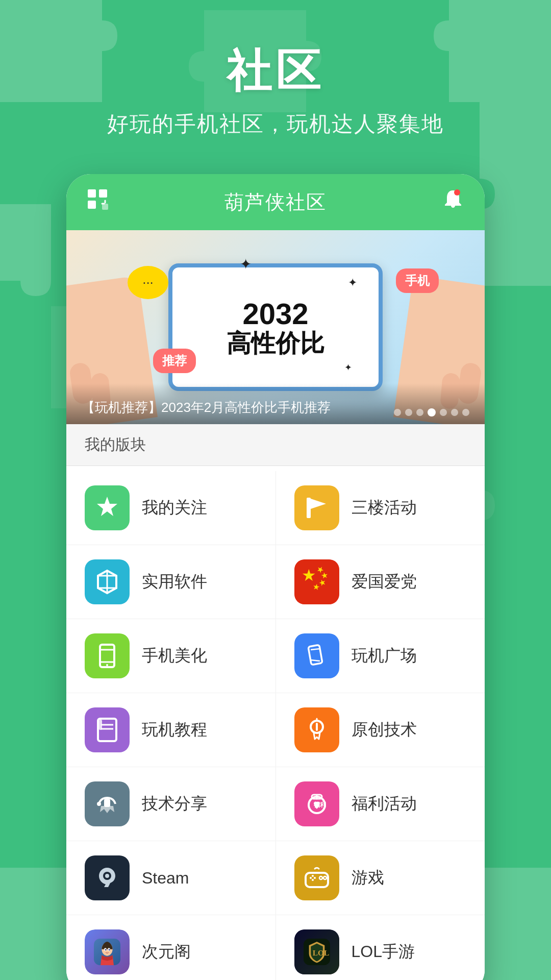 Image resolution: width=551 pixels, height=980 pixels. Describe the element at coordinates (171, 947) in the screenshot. I see `menu-item-anime: 次元阁` at that location.